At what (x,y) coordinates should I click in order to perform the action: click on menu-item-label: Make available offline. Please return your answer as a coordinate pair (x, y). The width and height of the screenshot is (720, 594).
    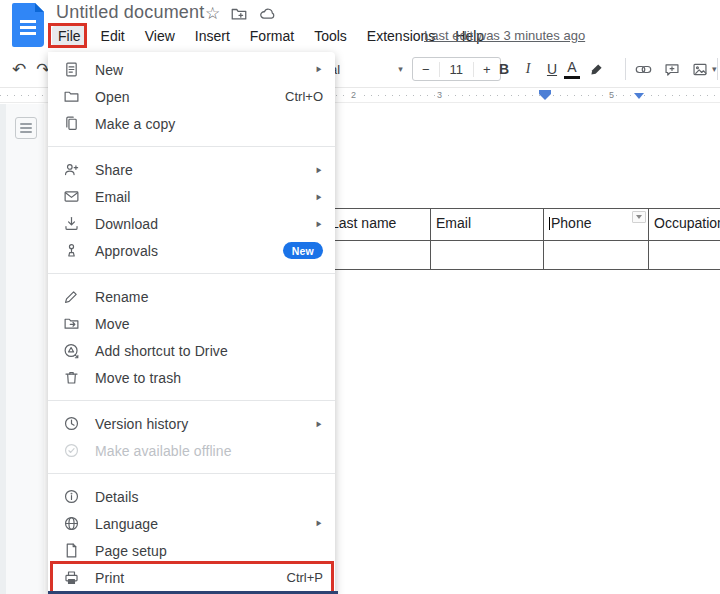
    Looking at the image, I should click on (209, 451).